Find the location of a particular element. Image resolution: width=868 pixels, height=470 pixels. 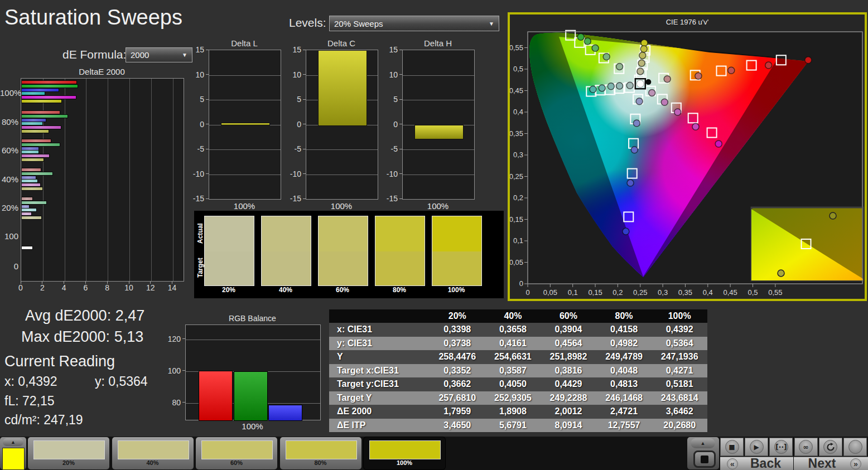

table-row: Y258,4476254,6631251,8982249,4789247,193… is located at coordinates (518, 357).